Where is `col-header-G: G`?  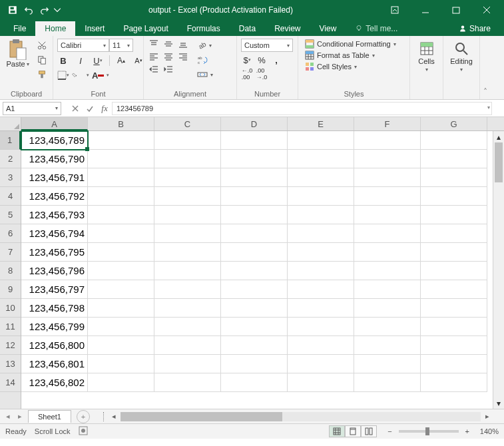 col-header-G: G is located at coordinates (454, 124).